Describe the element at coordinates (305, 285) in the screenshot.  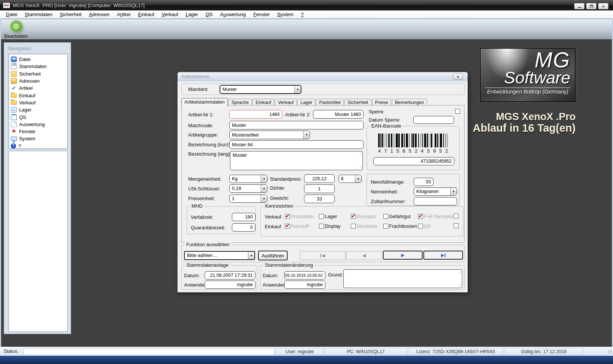
I see `aenderung-anwender-input: mgrube` at that location.